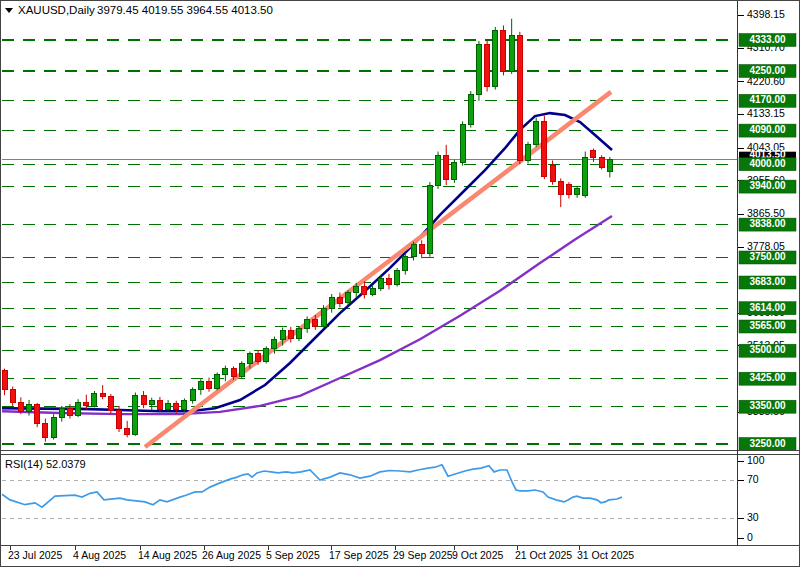  What do you see at coordinates (606, 555) in the screenshot?
I see `date-label: 31 Oct 2025` at bounding box center [606, 555].